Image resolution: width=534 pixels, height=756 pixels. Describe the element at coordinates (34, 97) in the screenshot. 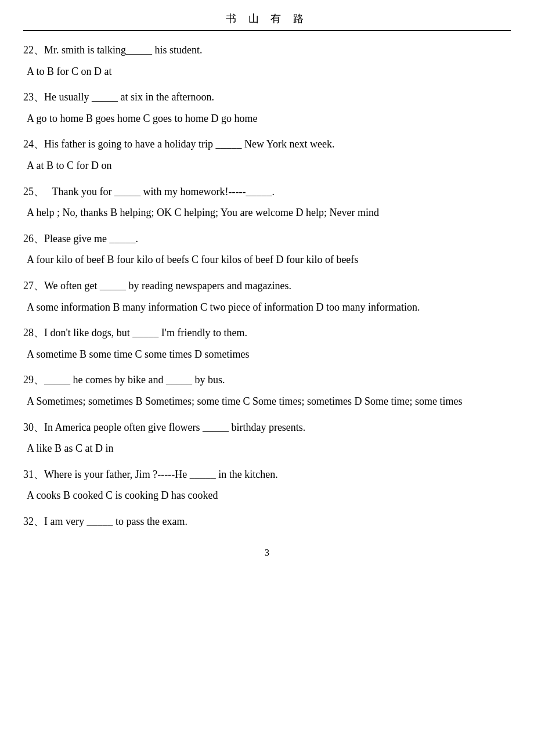

I see `question-number-23: 23、` at that location.